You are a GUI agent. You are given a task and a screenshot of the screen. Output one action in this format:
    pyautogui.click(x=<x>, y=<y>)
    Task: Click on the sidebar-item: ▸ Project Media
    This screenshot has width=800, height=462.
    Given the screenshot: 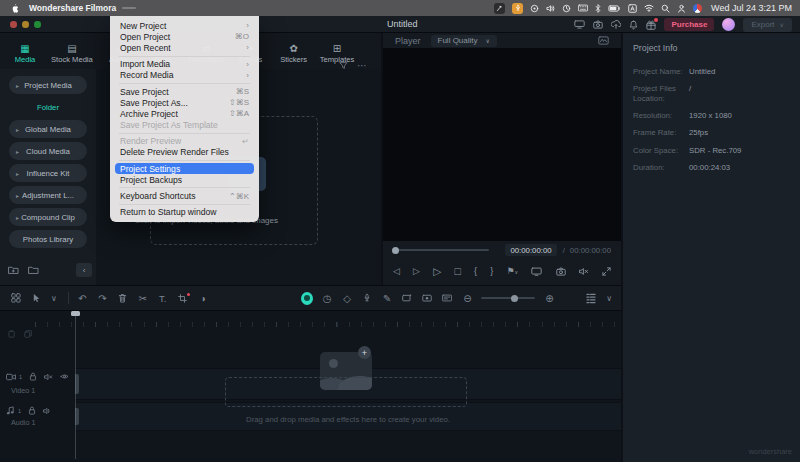 What is the action you would take?
    pyautogui.click(x=48, y=85)
    